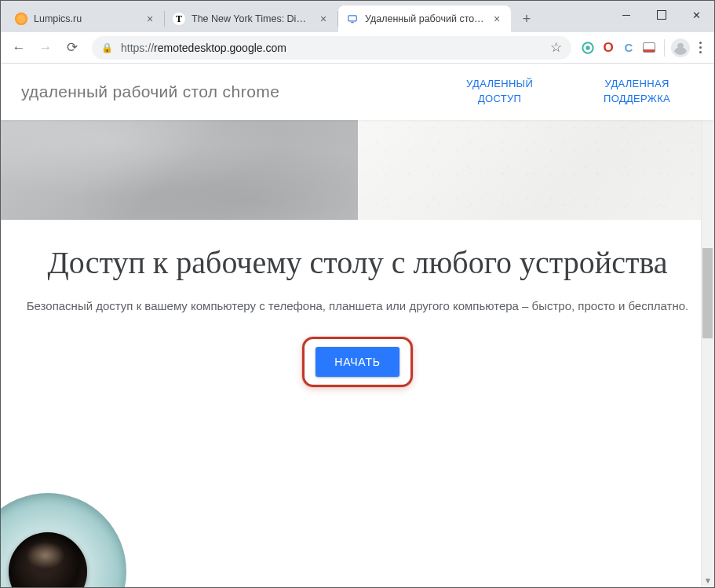 This screenshot has height=588, width=715. I want to click on decorative-coffee-image, so click(64, 540).